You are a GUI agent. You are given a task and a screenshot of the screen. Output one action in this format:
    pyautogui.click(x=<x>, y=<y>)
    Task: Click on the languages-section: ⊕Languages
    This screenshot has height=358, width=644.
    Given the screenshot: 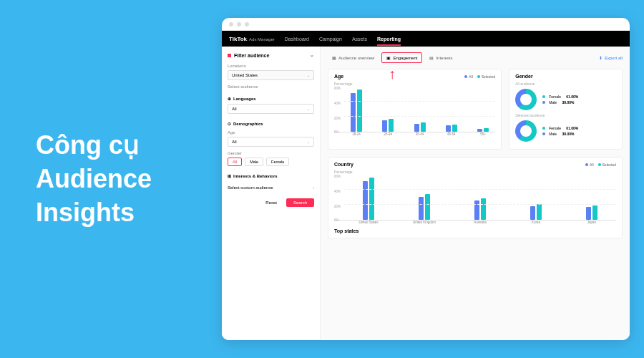 What is the action you would take?
    pyautogui.click(x=270, y=99)
    